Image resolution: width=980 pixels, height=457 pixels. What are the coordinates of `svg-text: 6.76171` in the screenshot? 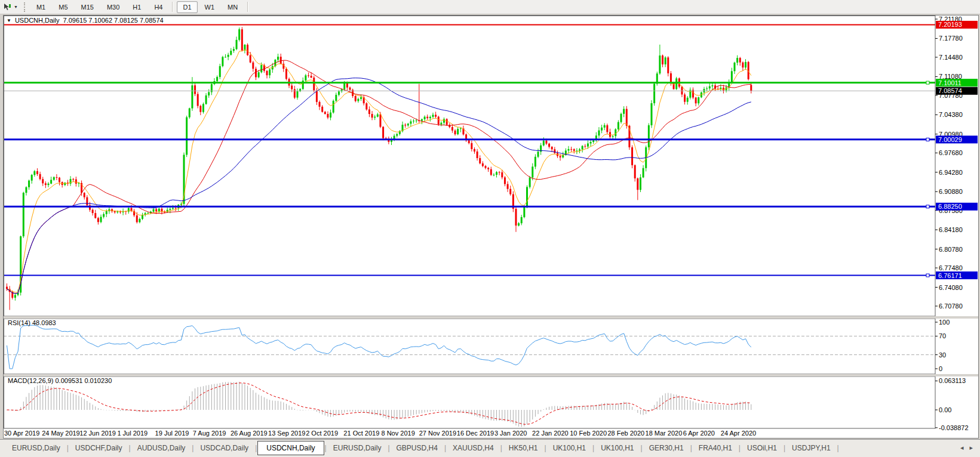 It's located at (950, 276).